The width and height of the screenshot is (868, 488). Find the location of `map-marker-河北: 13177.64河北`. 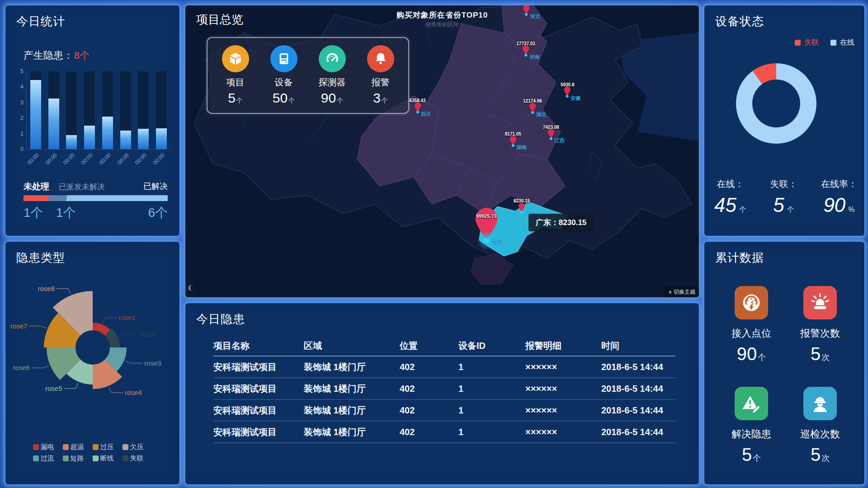

map-marker-河北: 13177.64河北 is located at coordinates (526, 10).